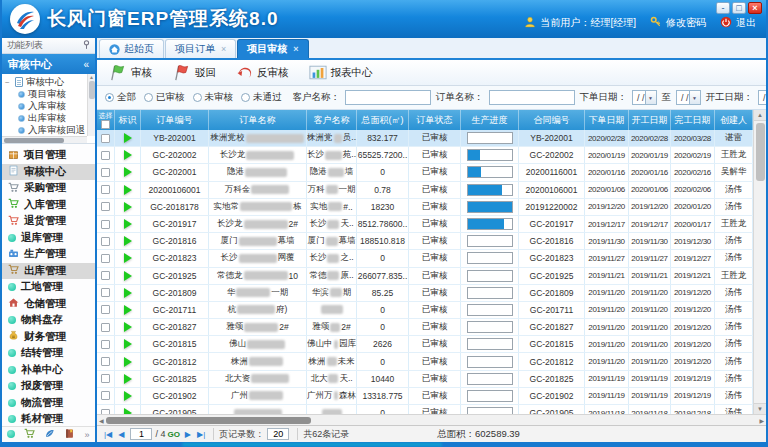 The width and height of the screenshot is (768, 447). I want to click on sidebar-item-退货管理: 退货管理, so click(48, 222).